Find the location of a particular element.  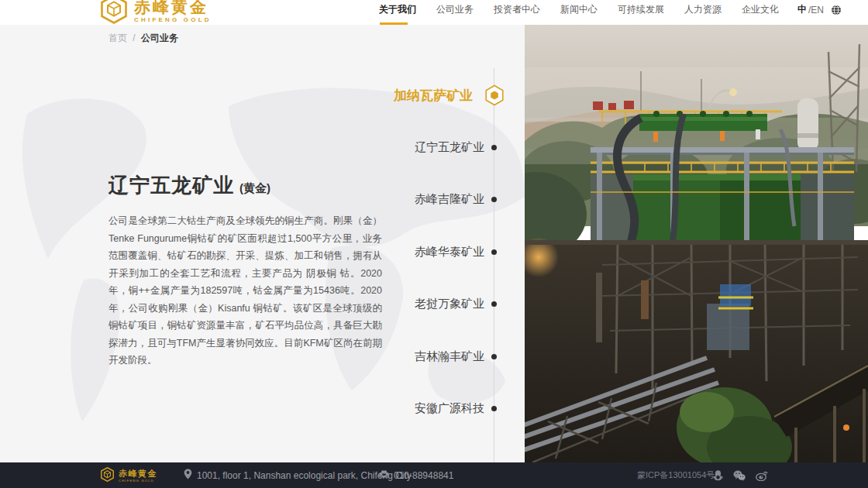

logo-title: 赤峰黄金 is located at coordinates (173, 8).